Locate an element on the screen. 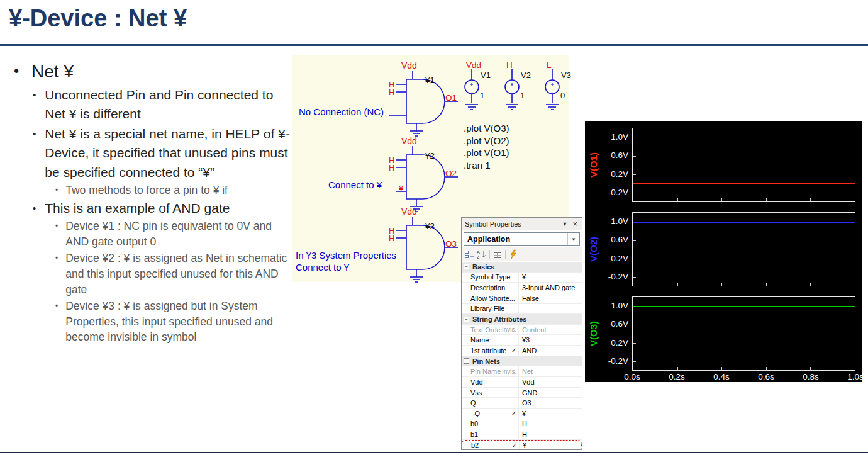 The height and width of the screenshot is (457, 868). x-tick-label: 0.8s is located at coordinates (811, 376).